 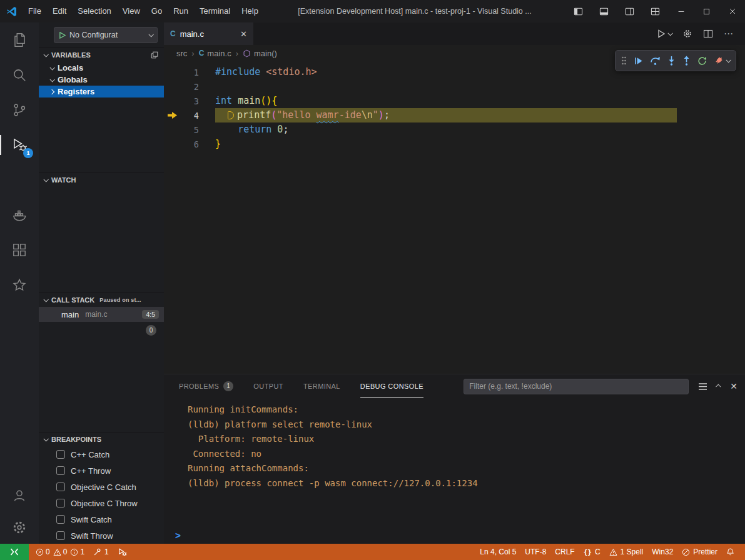 What do you see at coordinates (322, 386) in the screenshot?
I see `tab-terminal: TERMINAL` at bounding box center [322, 386].